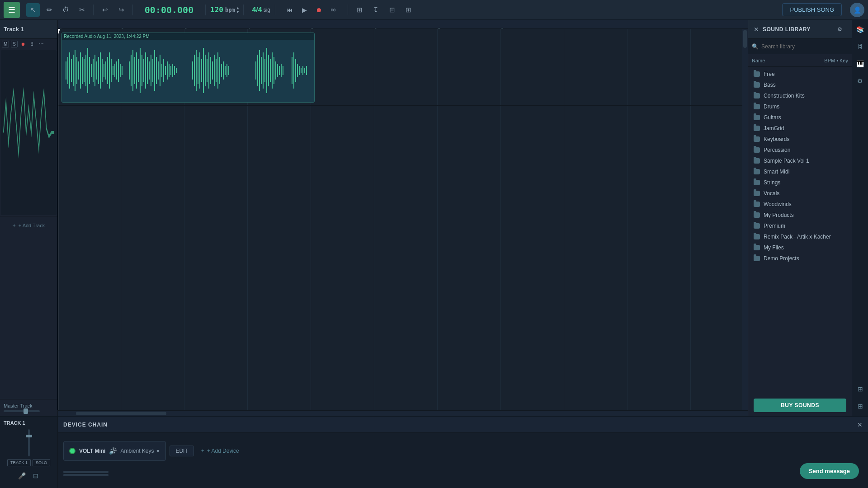 This screenshot has width=868, height=488. Describe the element at coordinates (800, 193) in the screenshot. I see `library-item: Vocals` at that location.